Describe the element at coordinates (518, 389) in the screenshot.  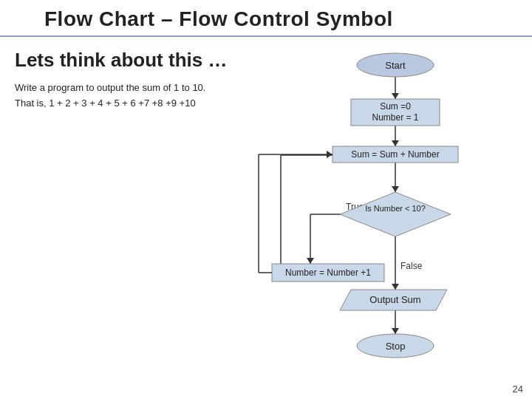
I see `slide-number: 24` at that location.